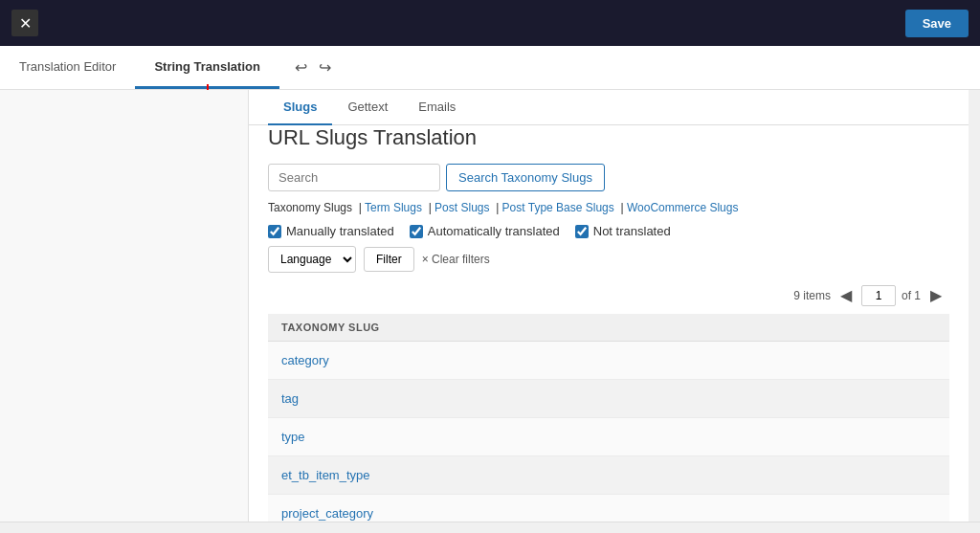  Describe the element at coordinates (812, 296) in the screenshot. I see `items-count: 9 items` at that location.